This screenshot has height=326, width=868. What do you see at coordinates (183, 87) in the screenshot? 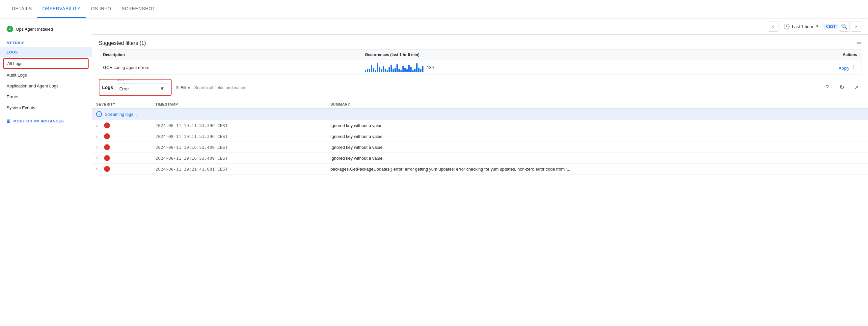
I see `filter-label: ≡ Filter` at bounding box center [183, 87].